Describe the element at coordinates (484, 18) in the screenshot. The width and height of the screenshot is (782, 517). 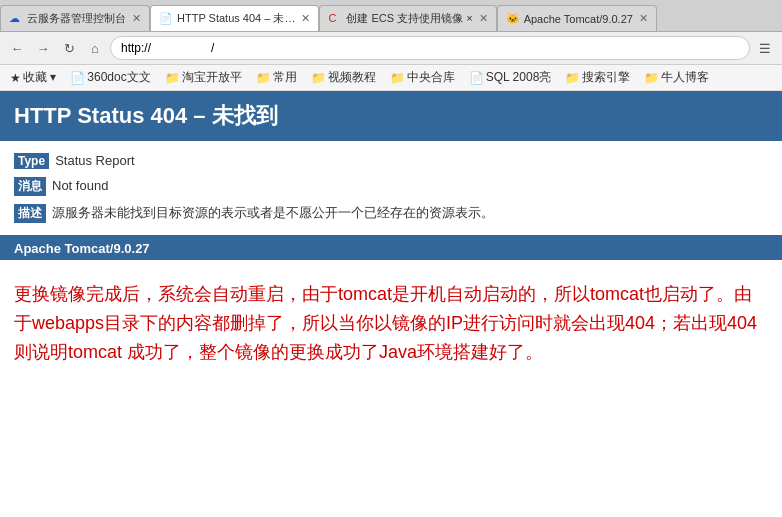
I see `tab-ecs-close: ✕` at that location.